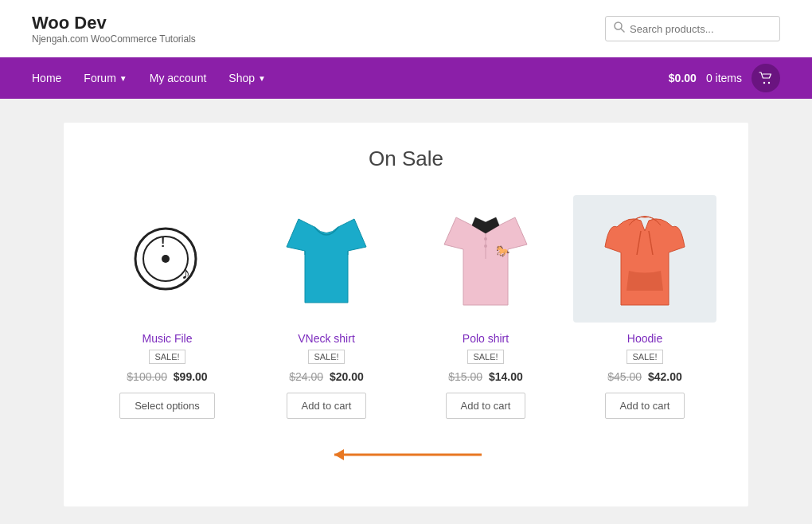 This screenshot has width=812, height=524. Describe the element at coordinates (306, 377) in the screenshot. I see `old-price-vneck: $24.00` at that location.